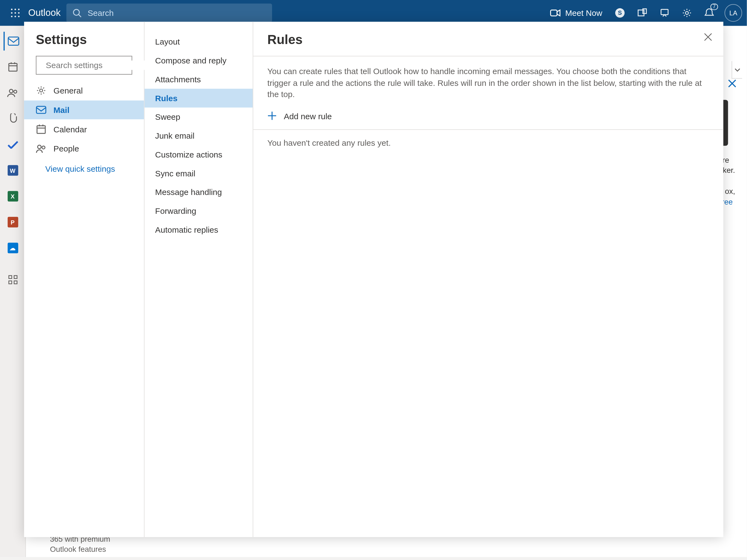 The image size is (747, 560). I want to click on bg-text-fragment: ker., so click(729, 170).